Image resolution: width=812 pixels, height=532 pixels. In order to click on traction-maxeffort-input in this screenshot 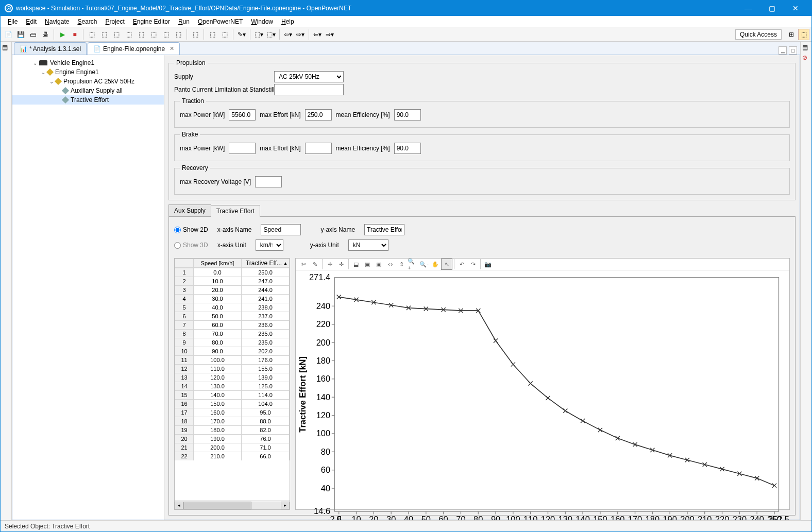, I will do `click(318, 115)`.